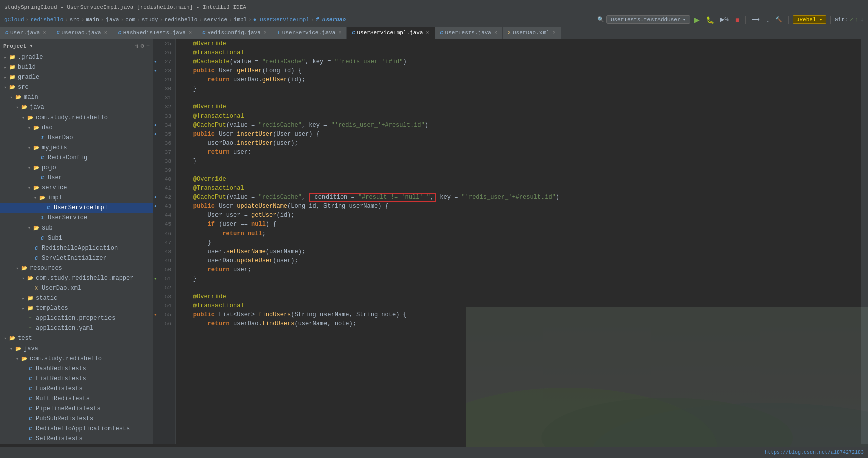  Describe the element at coordinates (164, 98) in the screenshot. I see `line-31: 31` at that location.